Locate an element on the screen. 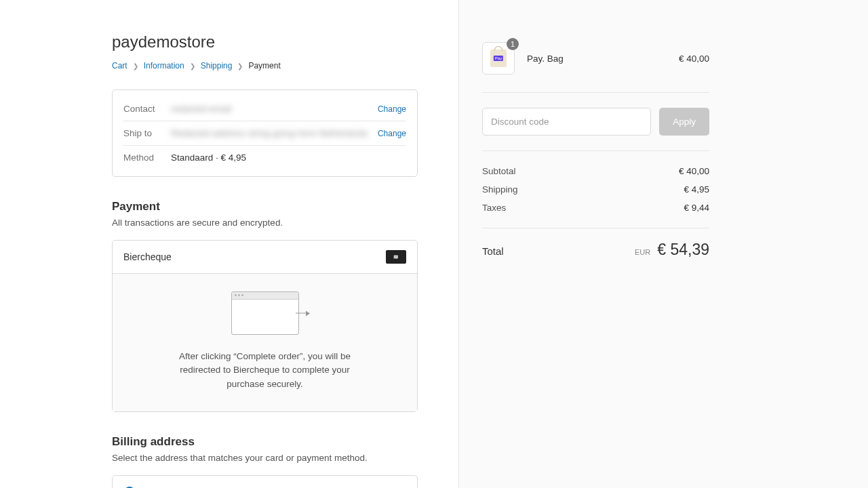 The height and width of the screenshot is (488, 868). product-price: € 40,00 is located at coordinates (694, 58).